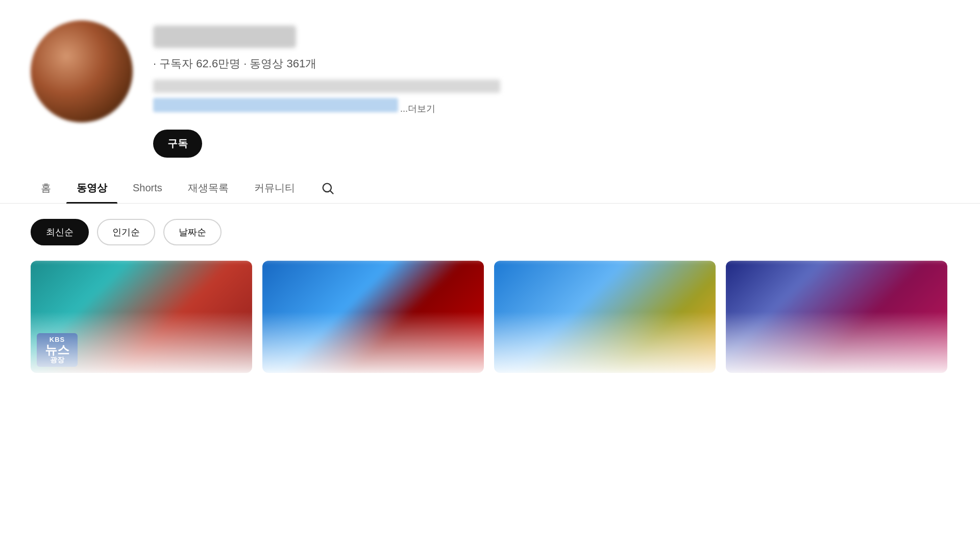  What do you see at coordinates (490, 230) in the screenshot?
I see `sort-buttons: 최신순 인기순 날짜순` at bounding box center [490, 230].